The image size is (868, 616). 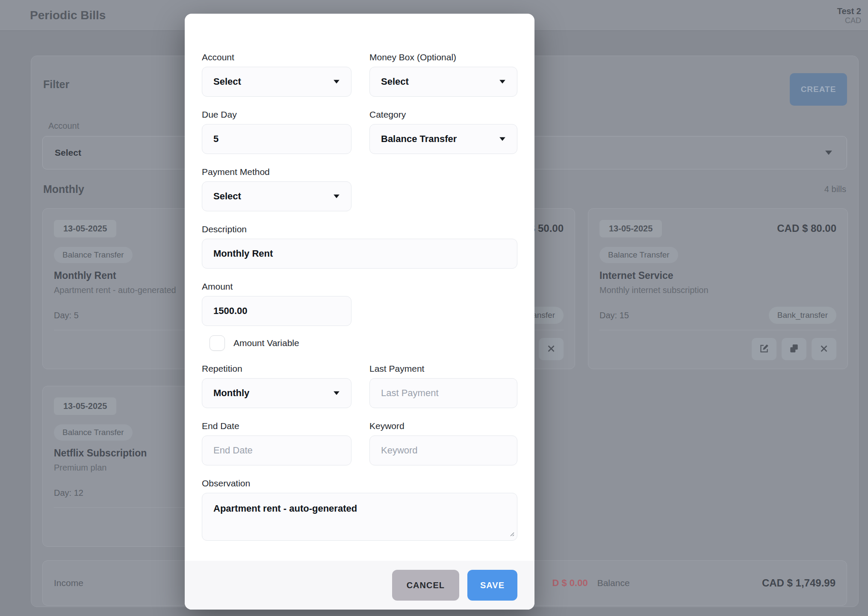 What do you see at coordinates (68, 15) in the screenshot?
I see `page-title: Periodic Bills` at bounding box center [68, 15].